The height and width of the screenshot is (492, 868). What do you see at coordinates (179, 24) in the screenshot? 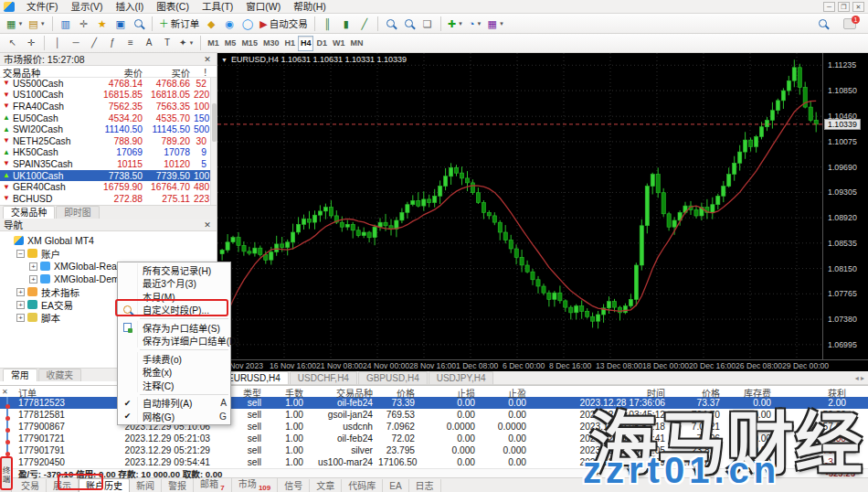
I see `new-order-button: ＋新订单` at bounding box center [179, 24].